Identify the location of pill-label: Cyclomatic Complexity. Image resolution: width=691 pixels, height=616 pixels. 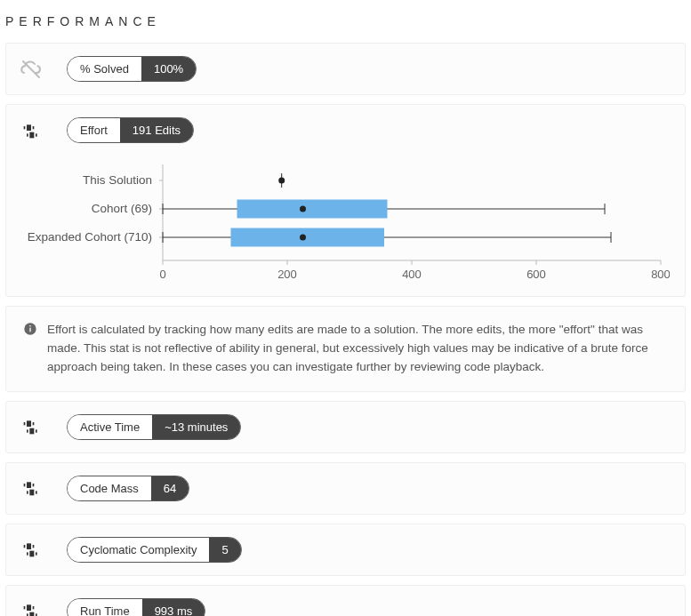
(139, 549).